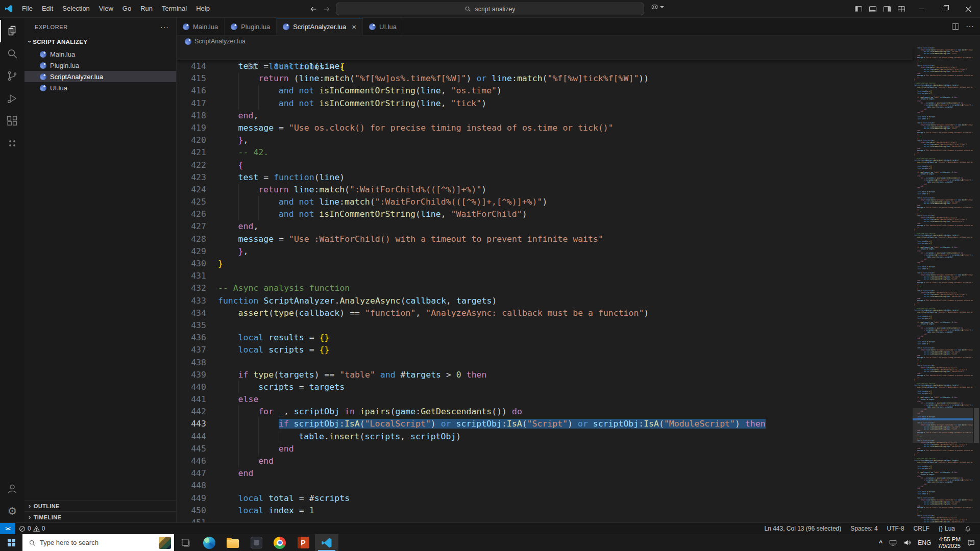 This screenshot has width=980, height=551. What do you see at coordinates (545, 165) in the screenshot?
I see `code-line-422: 422{` at bounding box center [545, 165].